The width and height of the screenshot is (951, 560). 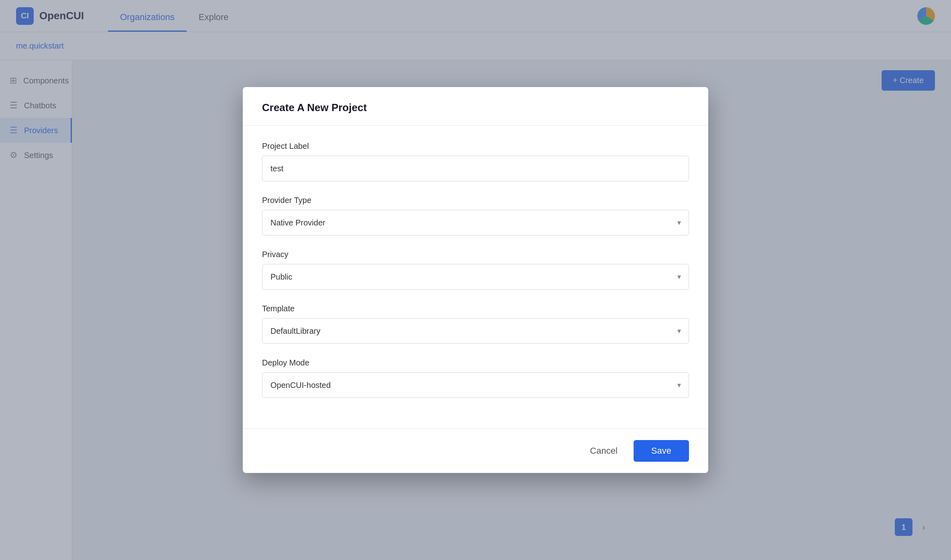 I want to click on template-label: Template, so click(x=475, y=309).